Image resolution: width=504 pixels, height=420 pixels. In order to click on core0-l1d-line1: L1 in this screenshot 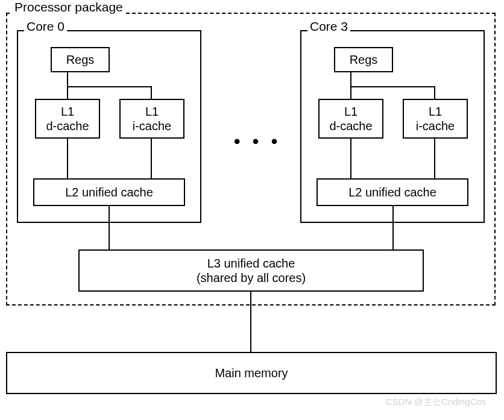, I will do `click(68, 111)`.